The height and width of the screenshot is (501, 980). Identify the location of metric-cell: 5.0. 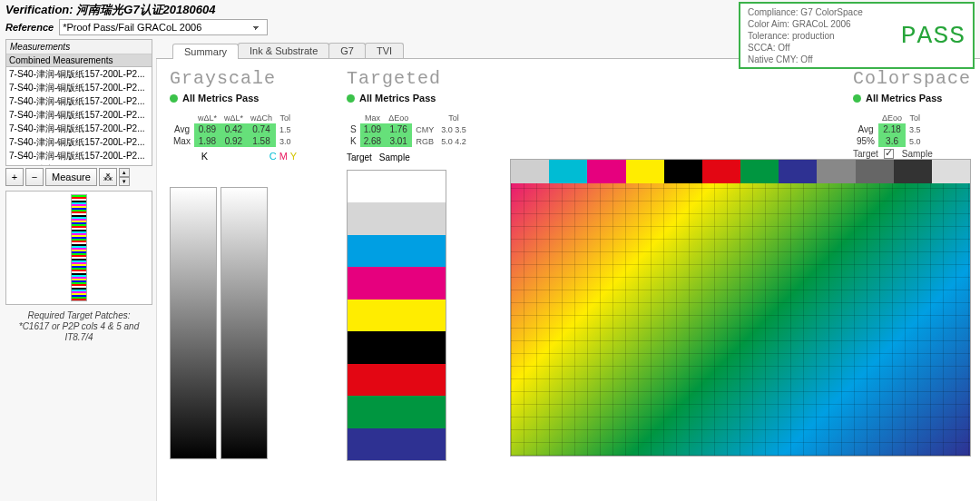
(915, 142).